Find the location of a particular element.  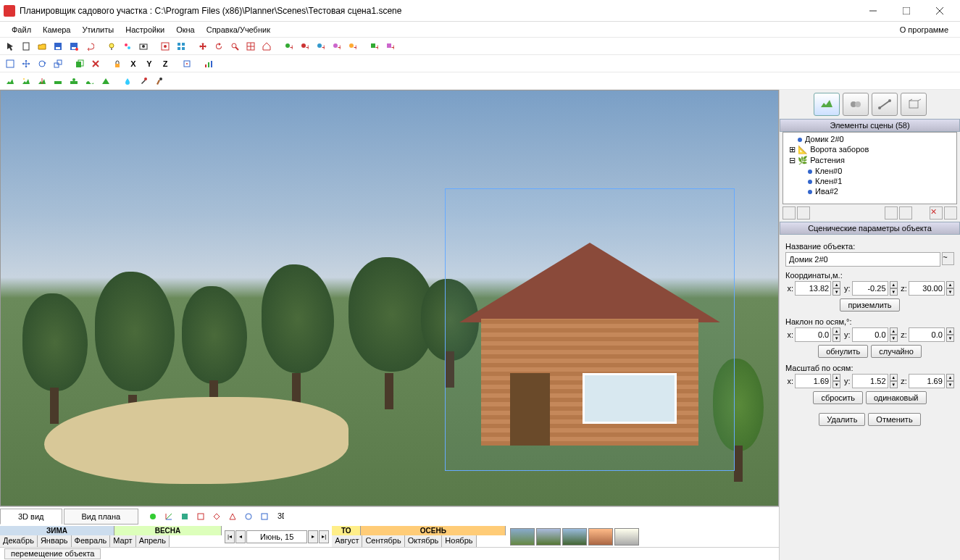

menu-camera: Камера is located at coordinates (57, 30).